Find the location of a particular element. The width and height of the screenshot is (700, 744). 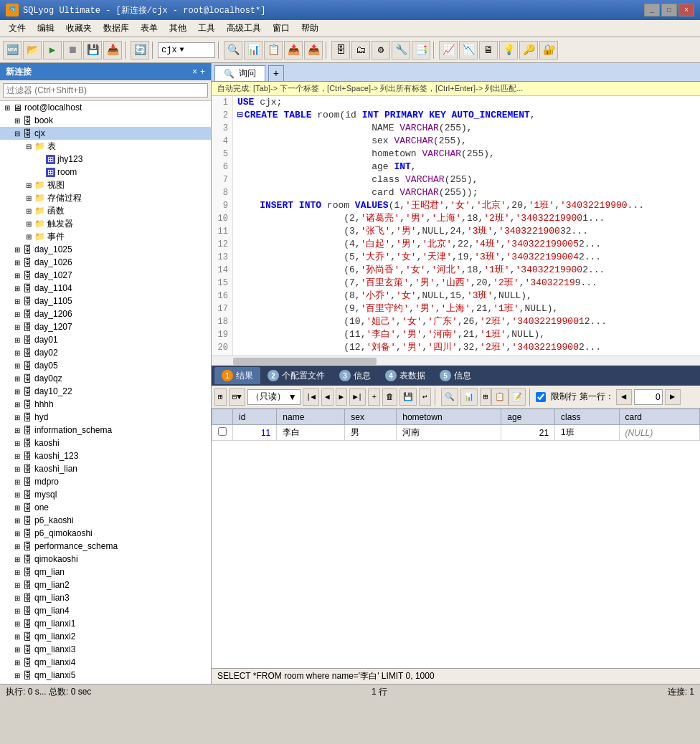

result-tab-3: 3 信息 is located at coordinates (355, 376).